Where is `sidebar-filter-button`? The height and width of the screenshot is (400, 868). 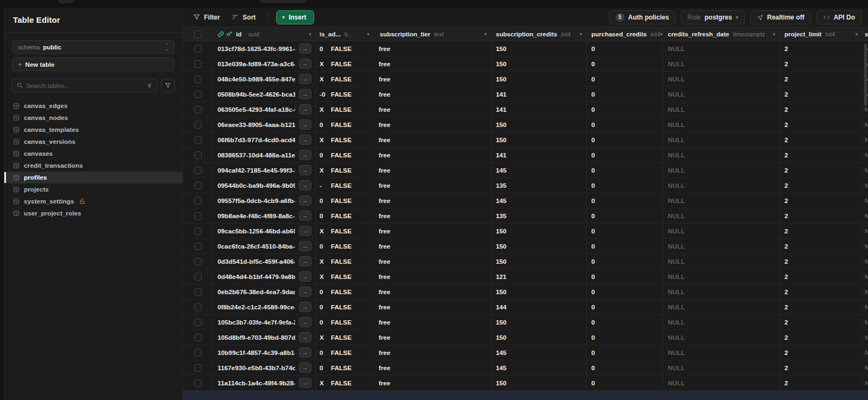
sidebar-filter-button is located at coordinates (168, 86).